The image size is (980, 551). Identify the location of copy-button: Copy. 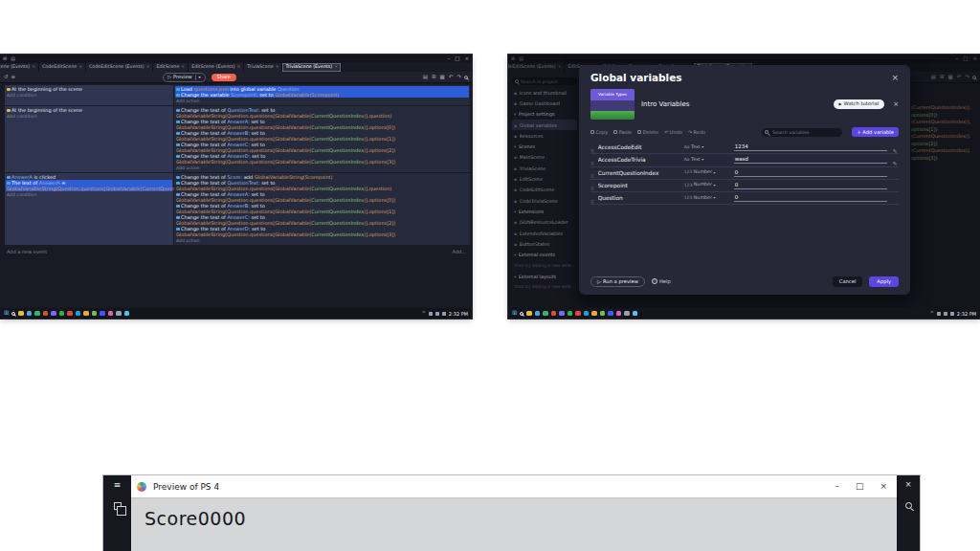
(599, 132).